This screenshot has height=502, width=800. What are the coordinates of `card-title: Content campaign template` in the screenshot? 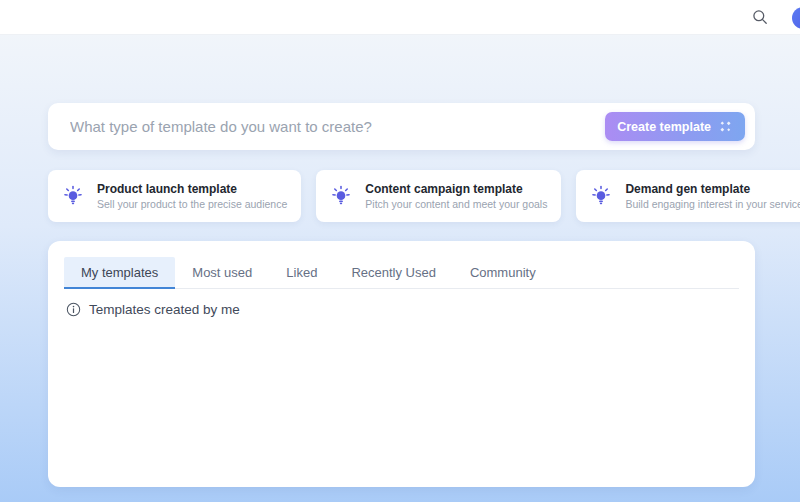 It's located at (456, 189).